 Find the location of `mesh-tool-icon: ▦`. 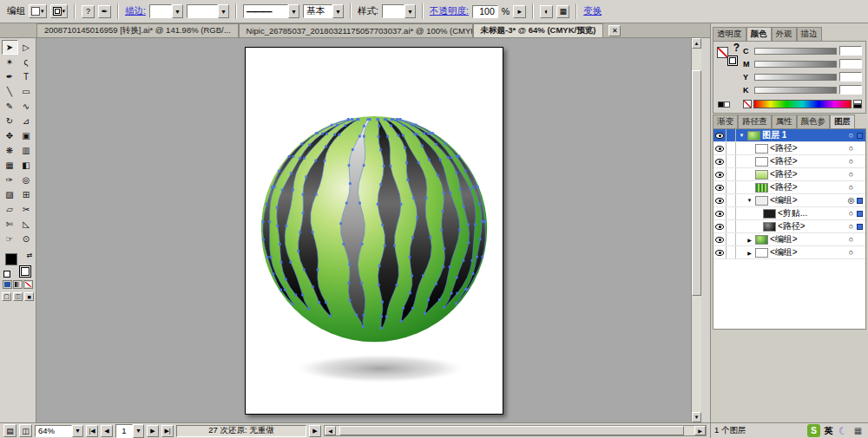

mesh-tool-icon: ▦ is located at coordinates (10, 165).